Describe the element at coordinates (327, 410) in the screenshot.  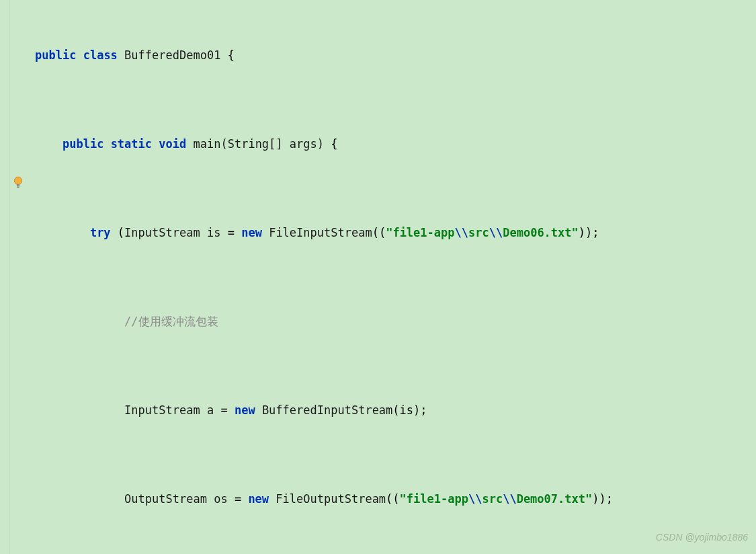
I see `type: BufferedInputStream` at that location.